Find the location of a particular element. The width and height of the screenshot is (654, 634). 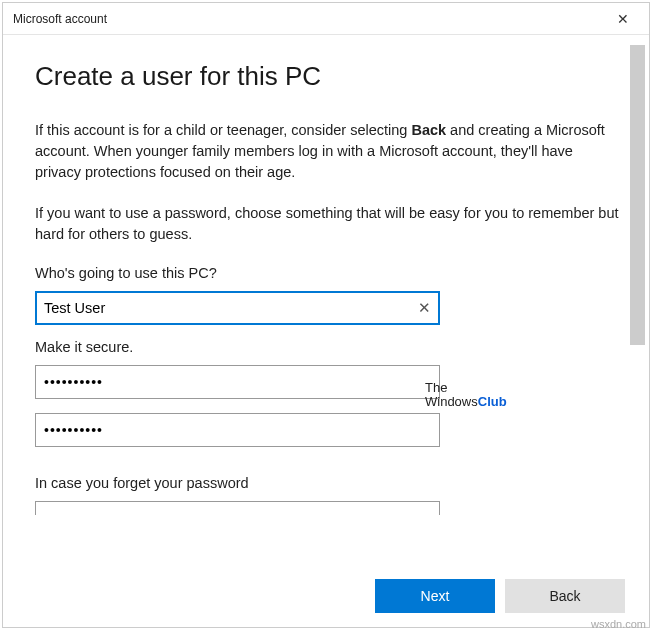

watermark-word-club: Club is located at coordinates (492, 402).